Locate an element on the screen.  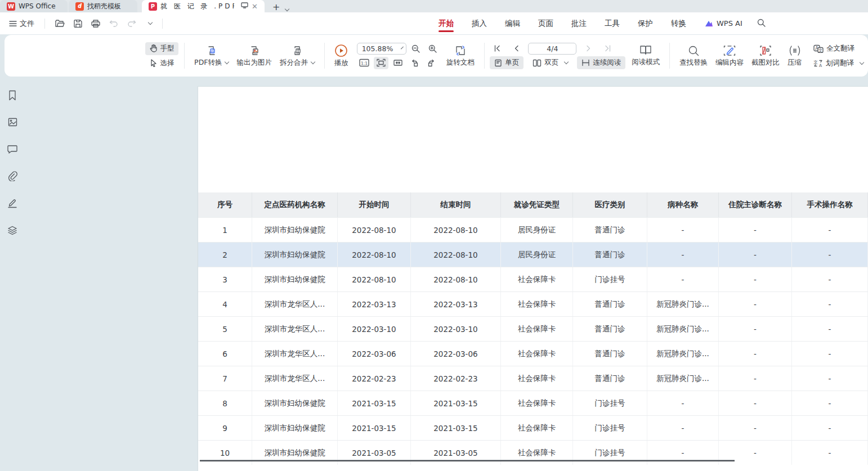
fit-page-button is located at coordinates (381, 63).